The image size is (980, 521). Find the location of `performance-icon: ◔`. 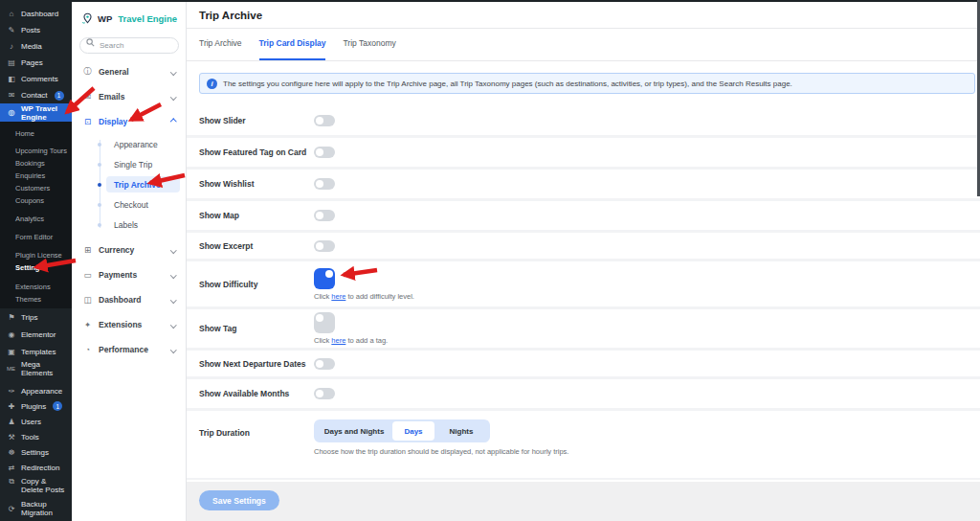

performance-icon: ◔ is located at coordinates (88, 350).